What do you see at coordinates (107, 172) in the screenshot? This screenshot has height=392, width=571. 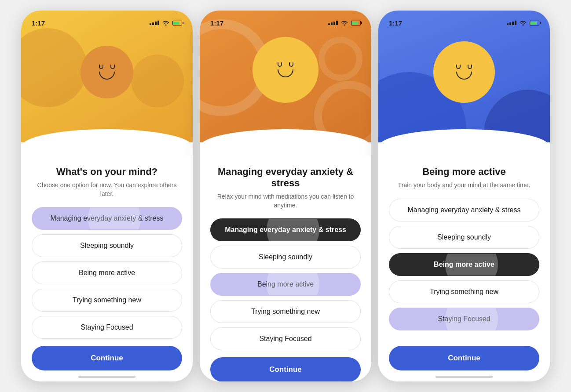 I see `screen-title: What's on your mind?` at bounding box center [107, 172].